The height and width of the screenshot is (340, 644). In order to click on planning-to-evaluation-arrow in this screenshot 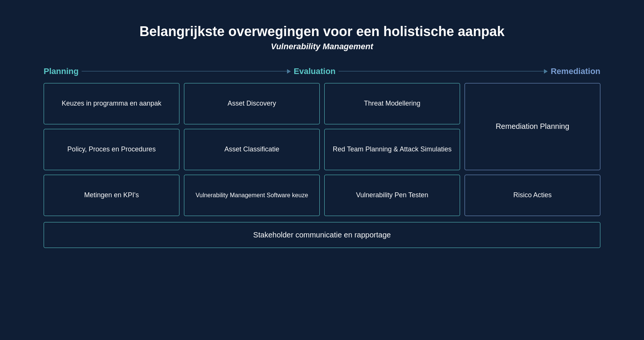, I will do `click(186, 71)`.